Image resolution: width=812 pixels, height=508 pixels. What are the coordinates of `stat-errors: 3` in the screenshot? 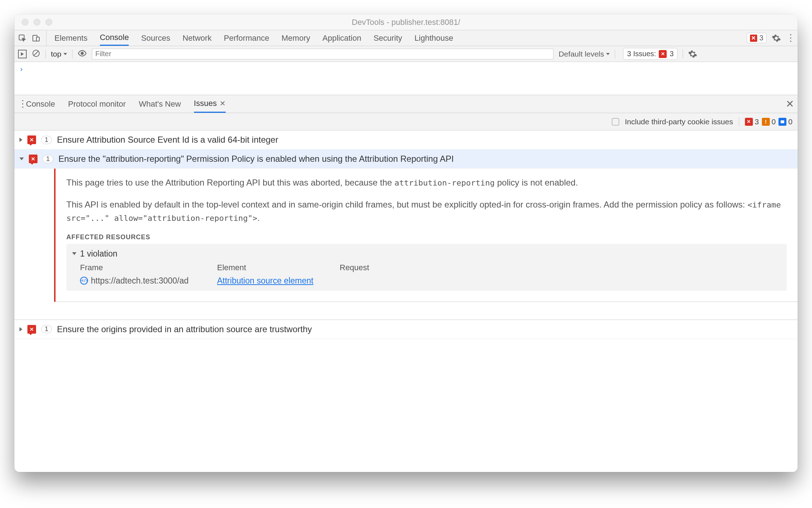 It's located at (752, 122).